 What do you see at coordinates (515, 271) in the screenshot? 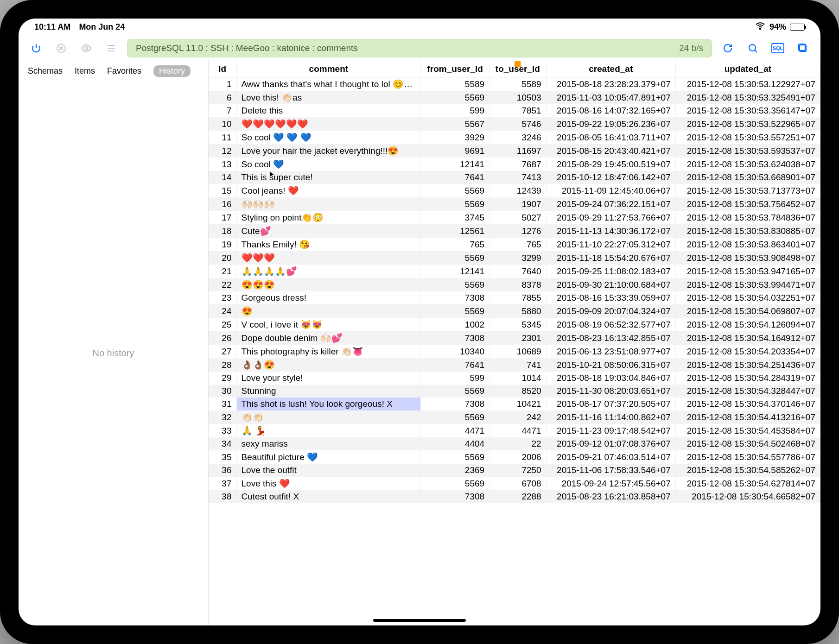
I see `table-row: 21🙏🙏🙏🙏💕1214176402015-09-25 11:08:02.183+…` at bounding box center [515, 271].